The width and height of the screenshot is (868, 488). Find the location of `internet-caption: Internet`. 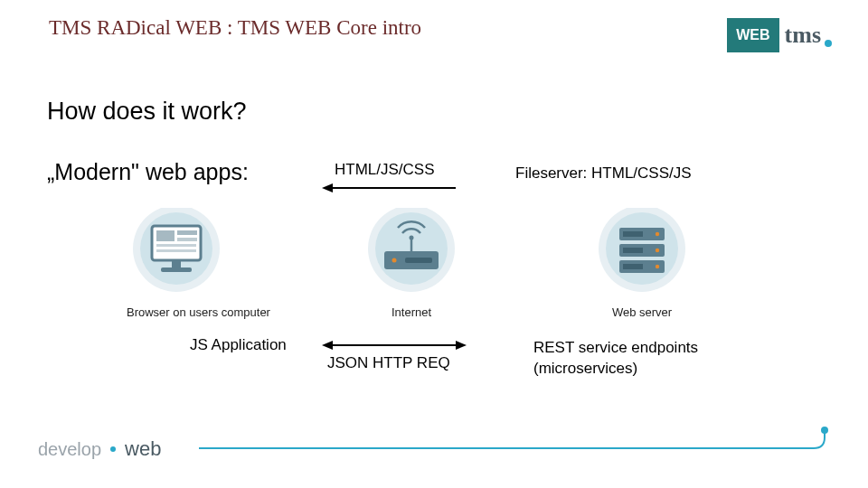

internet-caption: Internet is located at coordinates (411, 313).